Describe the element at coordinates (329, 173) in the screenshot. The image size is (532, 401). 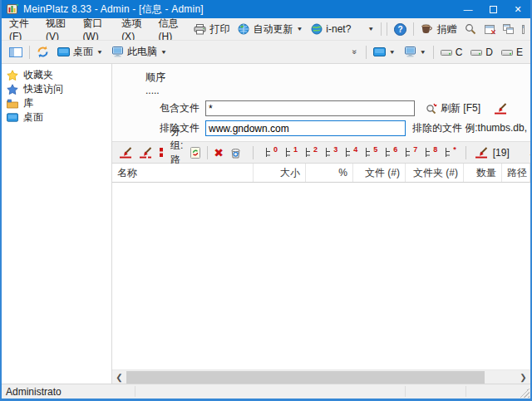
I see `column-header-percent: %` at that location.